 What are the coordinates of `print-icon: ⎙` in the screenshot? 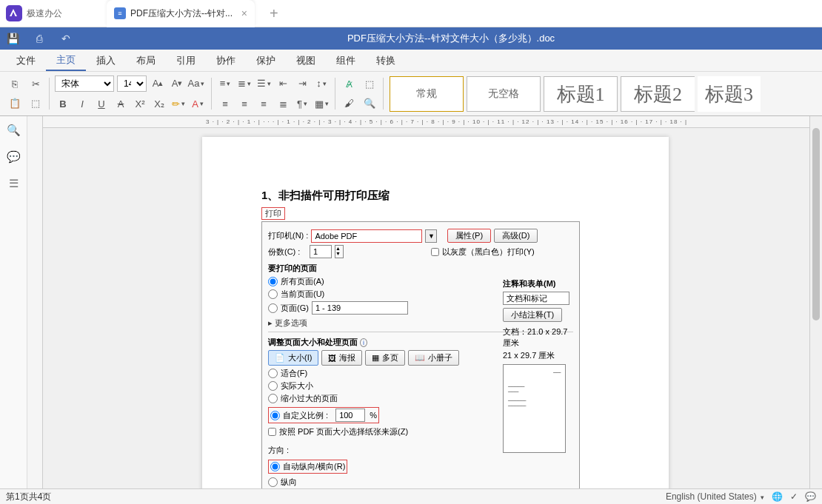 It's located at (39, 38).